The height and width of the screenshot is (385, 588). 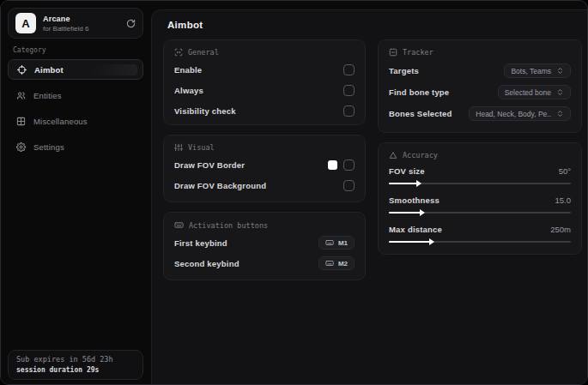 What do you see at coordinates (480, 86) in the screenshot?
I see `tracker-card: Tracker Targets Bots, Teams Find bone ty…` at bounding box center [480, 86].